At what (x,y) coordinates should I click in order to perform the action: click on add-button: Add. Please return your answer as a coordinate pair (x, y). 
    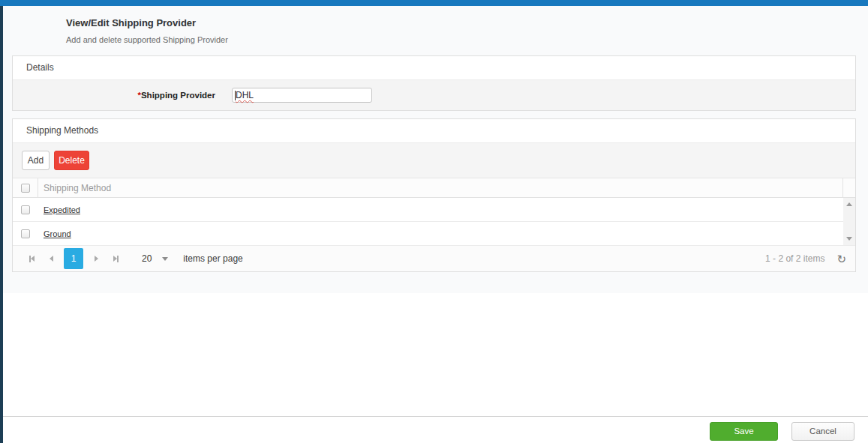
    Looking at the image, I should click on (36, 160).